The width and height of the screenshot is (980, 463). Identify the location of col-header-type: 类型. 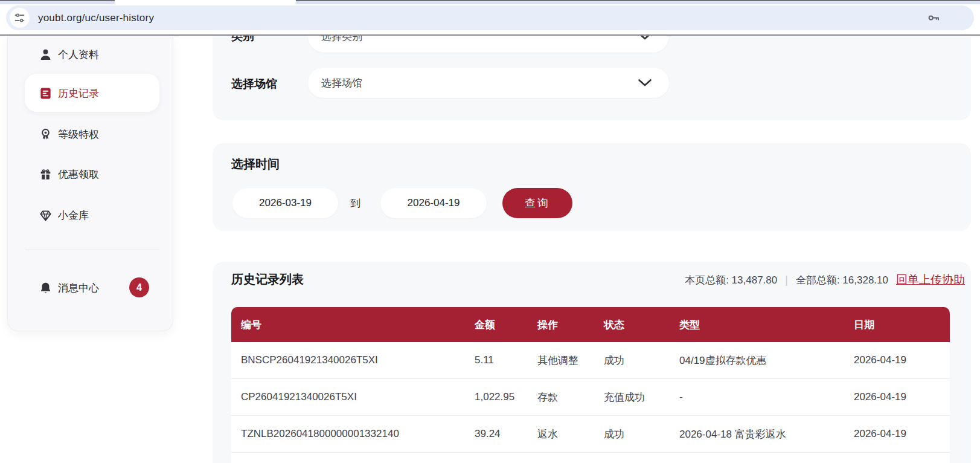
(767, 325).